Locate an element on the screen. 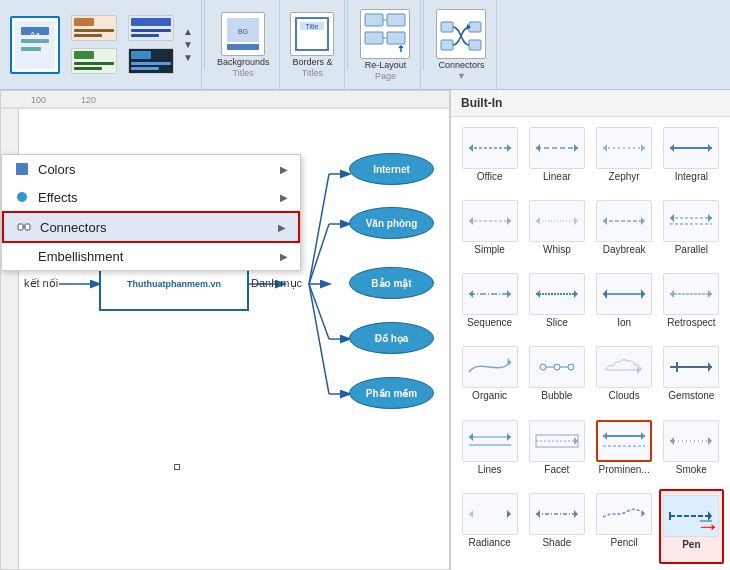  borders-label: Borders & is located at coordinates (312, 62).